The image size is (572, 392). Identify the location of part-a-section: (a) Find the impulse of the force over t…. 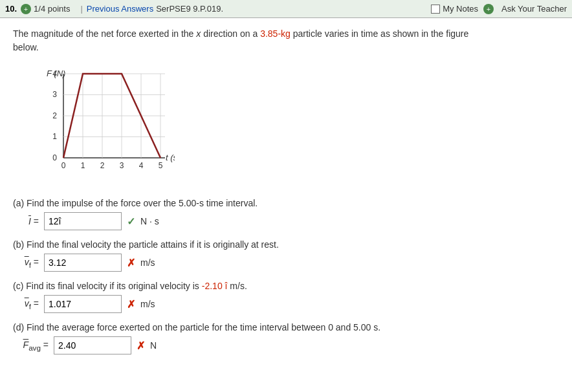
(286, 214).